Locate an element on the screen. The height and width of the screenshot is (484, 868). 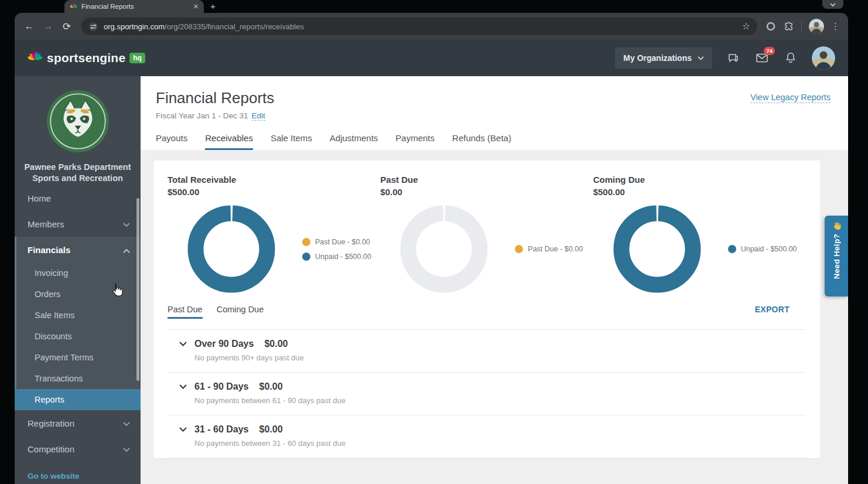
notifications-button is located at coordinates (791, 58).